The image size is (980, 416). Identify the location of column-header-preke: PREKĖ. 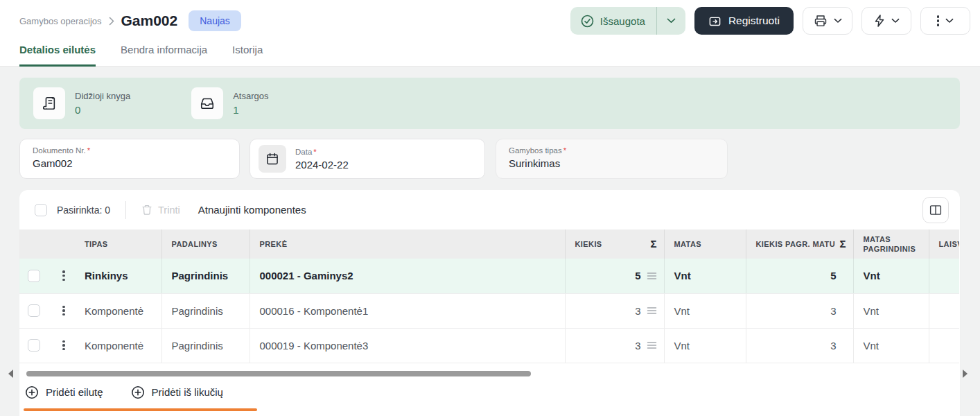
(408, 244).